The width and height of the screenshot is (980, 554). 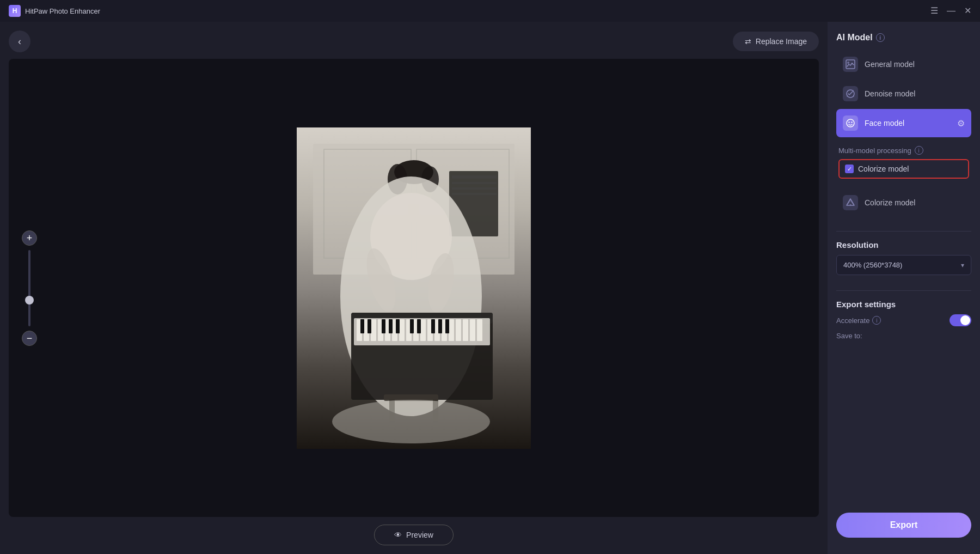 What do you see at coordinates (951, 11) in the screenshot?
I see `title-bar-controls: ☰ — ✕` at bounding box center [951, 11].